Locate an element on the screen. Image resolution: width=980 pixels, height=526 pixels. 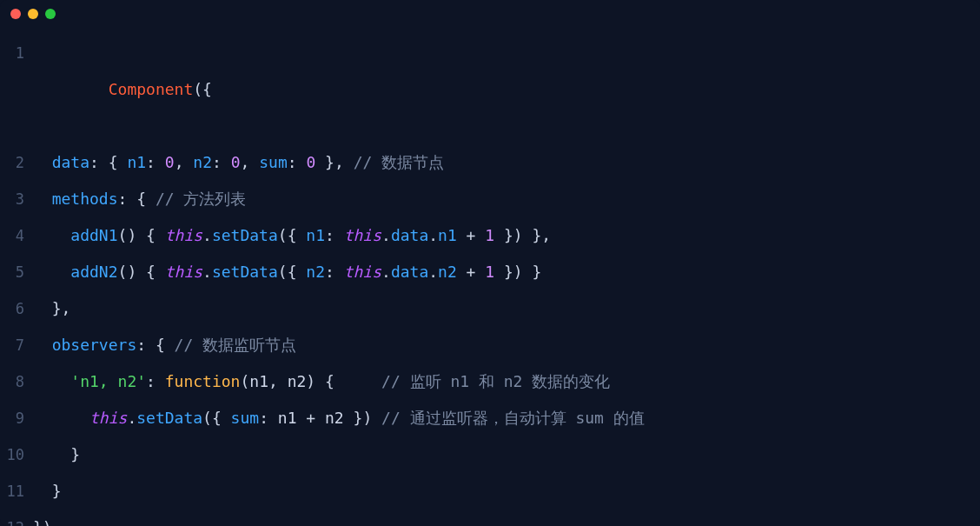
token-param: n1 is located at coordinates (259, 381).